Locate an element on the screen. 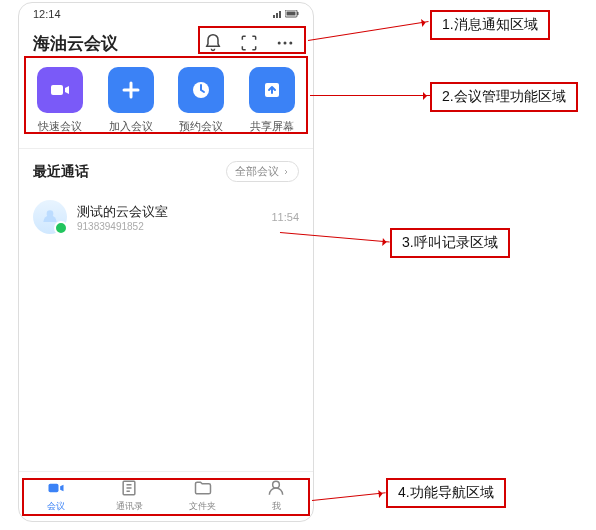 The image size is (596, 530). status-time: 12:14 is located at coordinates (47, 14).